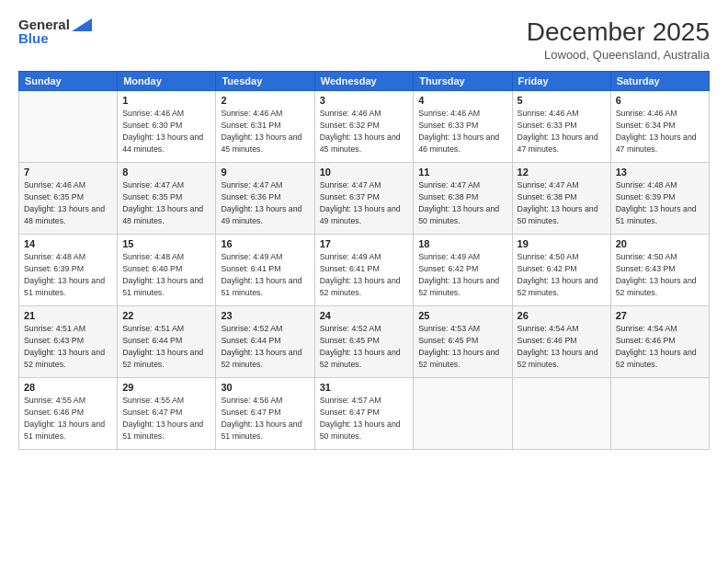  Describe the element at coordinates (68, 316) in the screenshot. I see `day-number: 21` at that location.